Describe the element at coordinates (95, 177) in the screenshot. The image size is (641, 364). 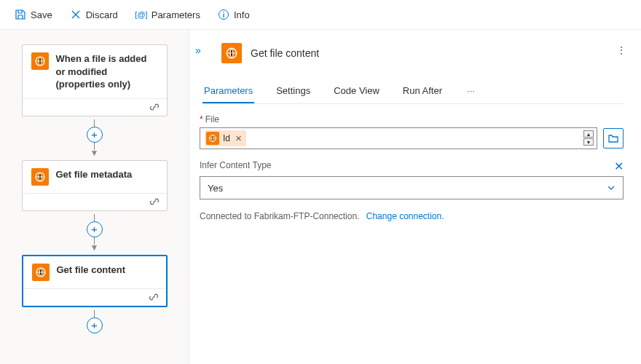
I see `card-header: Get file metadata` at that location.